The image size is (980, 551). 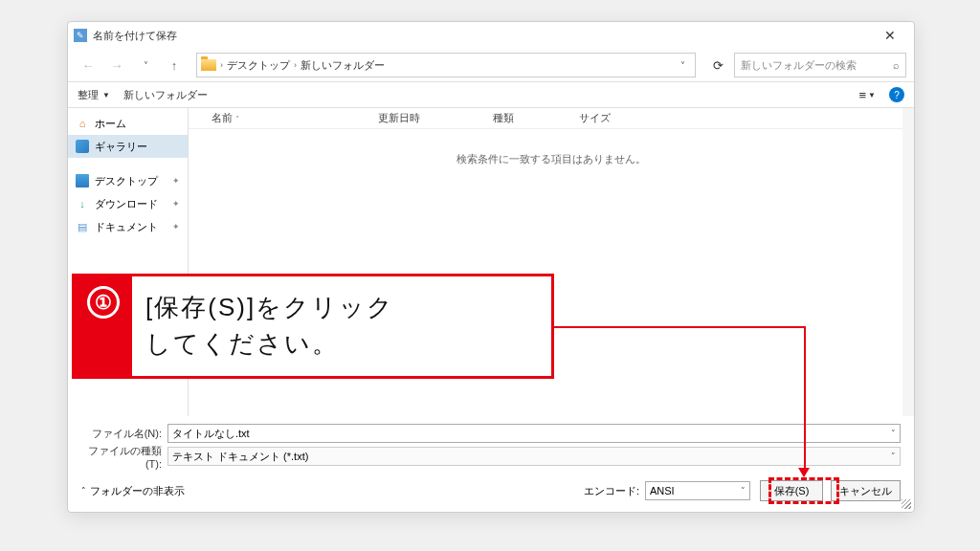 What do you see at coordinates (491, 443) in the screenshot?
I see `file-fields: ファイル名(N): タイトルなし.txt ˅ ファイルの種類(T): テキスト …` at bounding box center [491, 443].